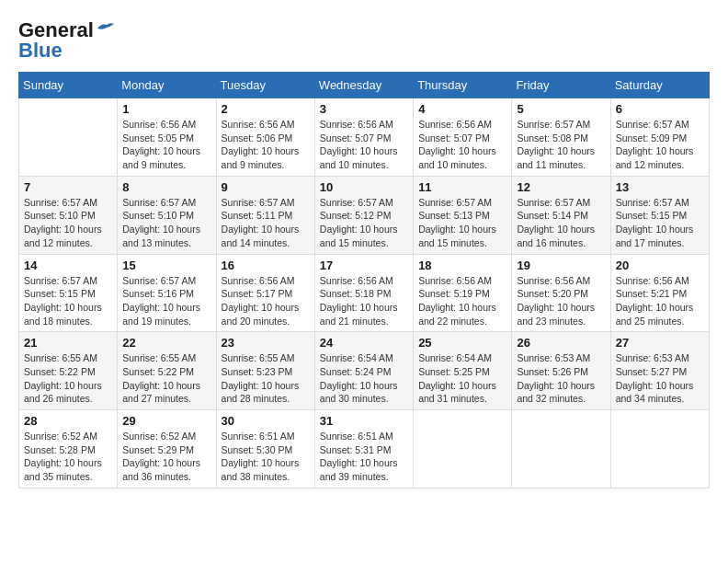 Image resolution: width=728 pixels, height=563 pixels. I want to click on calendar-cell: 31Sunrise: 6:51 AM Sunset: 5:31 PM Dayli…, so click(364, 449).